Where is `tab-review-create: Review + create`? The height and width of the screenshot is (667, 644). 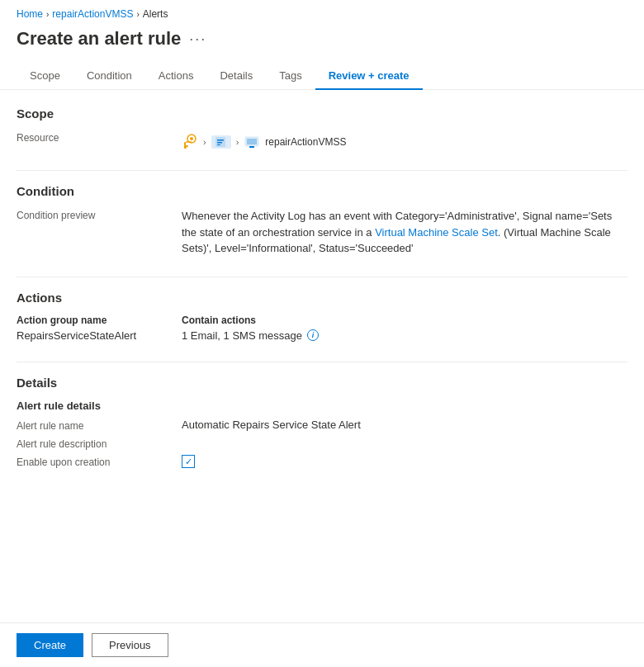 tab-review-create: Review + create is located at coordinates (369, 76).